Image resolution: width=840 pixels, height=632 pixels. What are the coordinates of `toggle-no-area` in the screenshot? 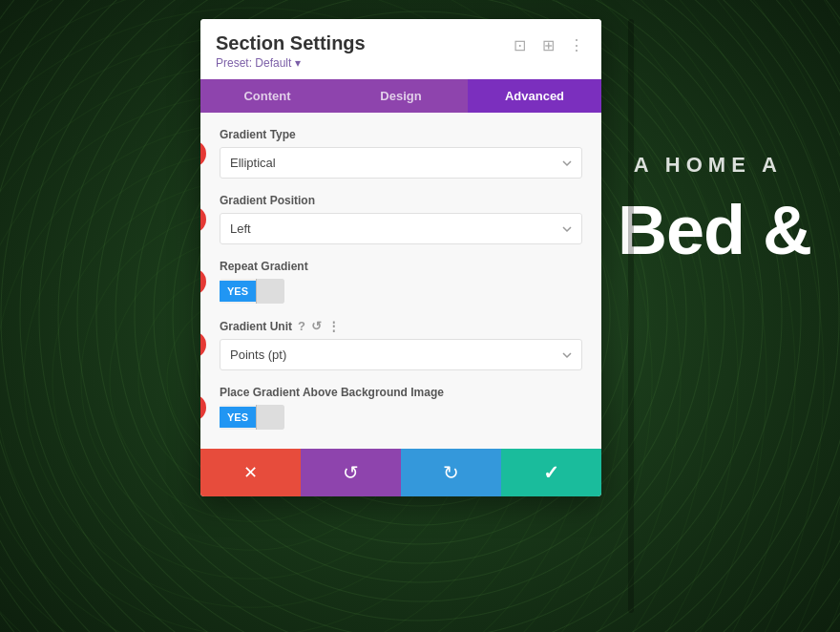 It's located at (270, 291).